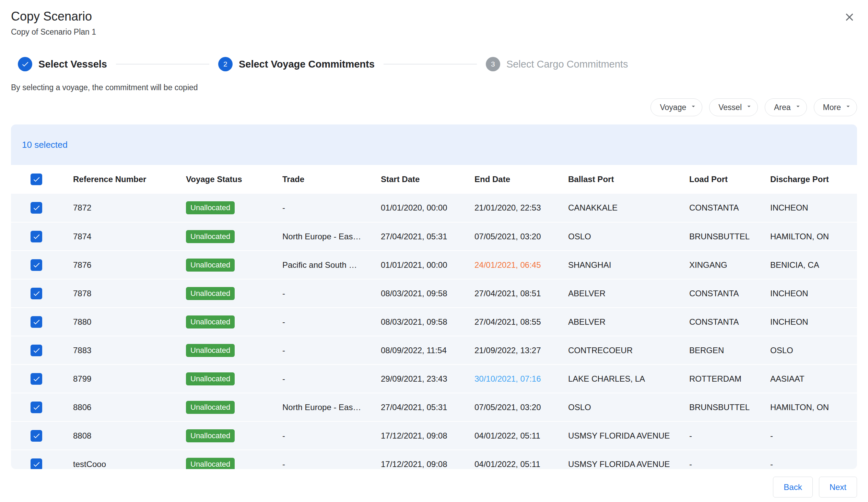 The height and width of the screenshot is (502, 868). What do you see at coordinates (54, 23) in the screenshot?
I see `title-block: Copy Scenario Copy of Scenario Plan 1` at bounding box center [54, 23].